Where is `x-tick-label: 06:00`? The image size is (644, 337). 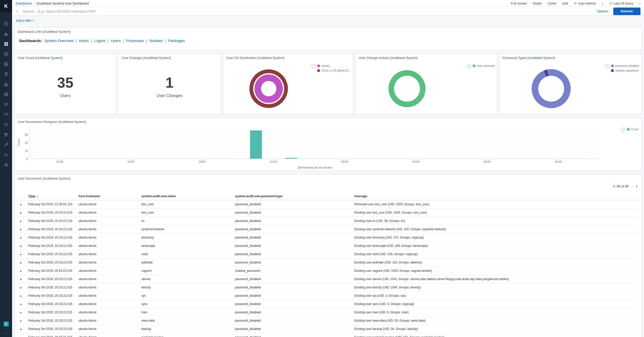
x-tick-label: 06:00 is located at coordinates (487, 162).